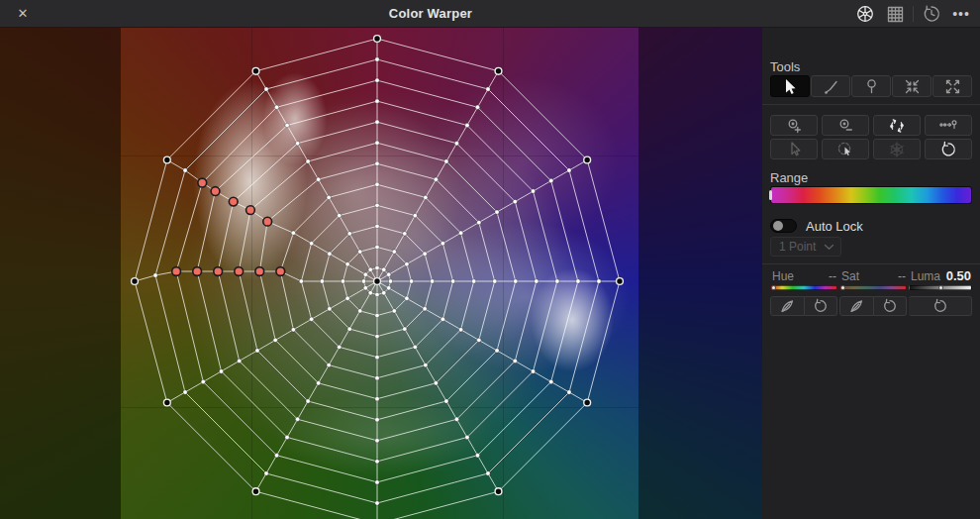 Image resolution: width=980 pixels, height=519 pixels. I want to click on point-edit-row, so click(871, 125).